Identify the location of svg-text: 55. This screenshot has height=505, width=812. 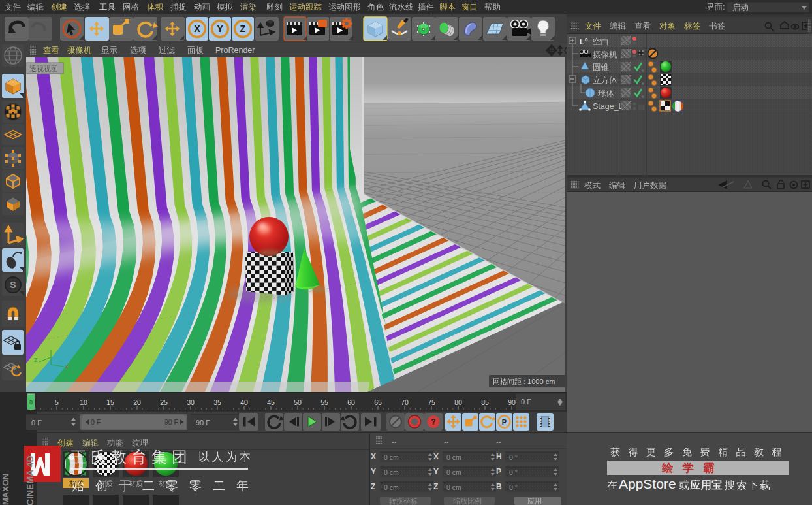
(324, 402).